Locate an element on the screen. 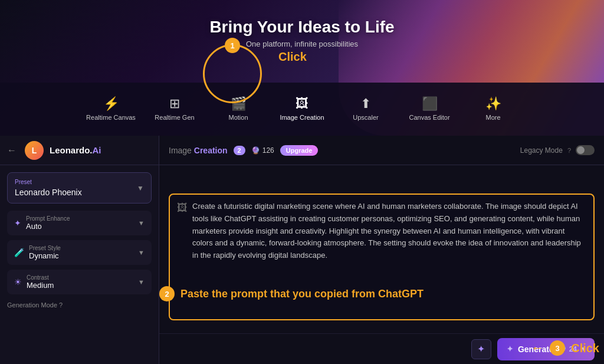  contrast-value: Medium is located at coordinates (80, 286).